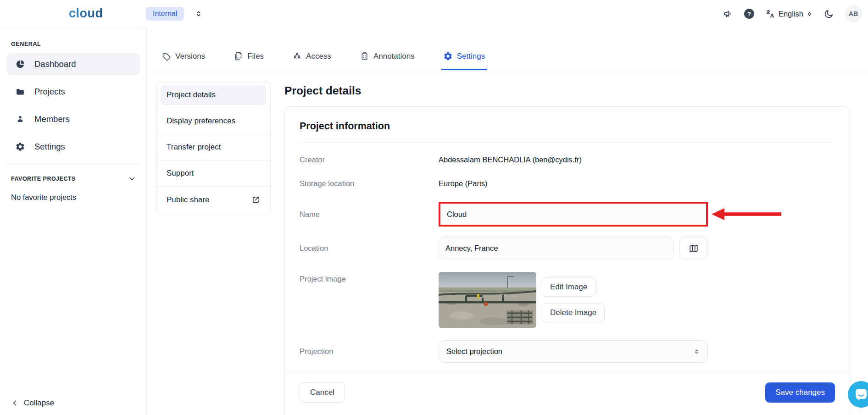 The image size is (868, 415). Describe the element at coordinates (567, 393) in the screenshot. I see `form-footer: Cancel Save changes` at that location.